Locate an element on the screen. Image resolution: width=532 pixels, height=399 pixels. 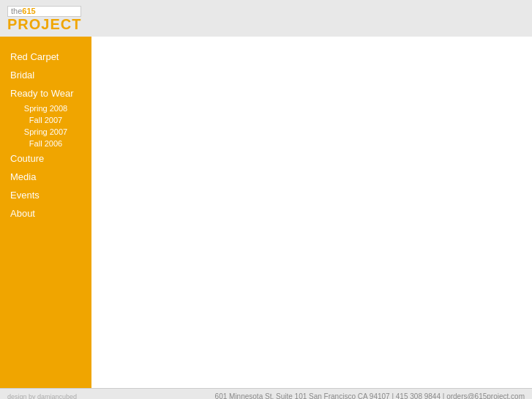
sidebar-item-ready-to-wear: Ready to Wear is located at coordinates (45, 94).